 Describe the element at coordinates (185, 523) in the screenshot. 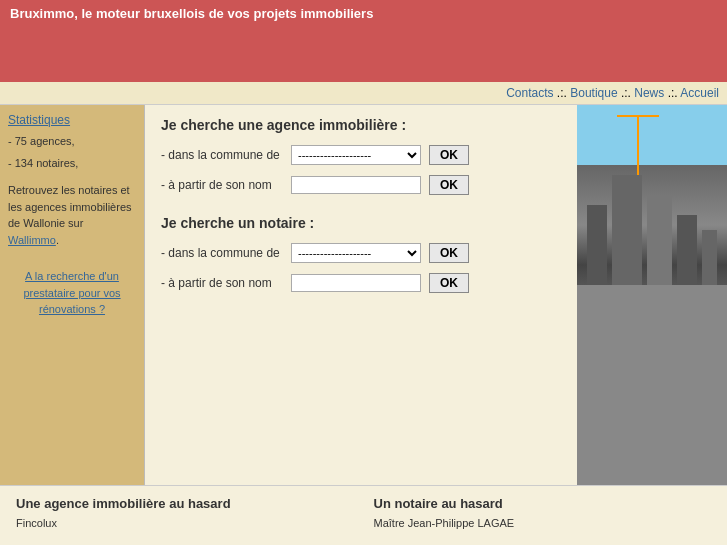

I see `agency-random-name: Fincolux` at that location.